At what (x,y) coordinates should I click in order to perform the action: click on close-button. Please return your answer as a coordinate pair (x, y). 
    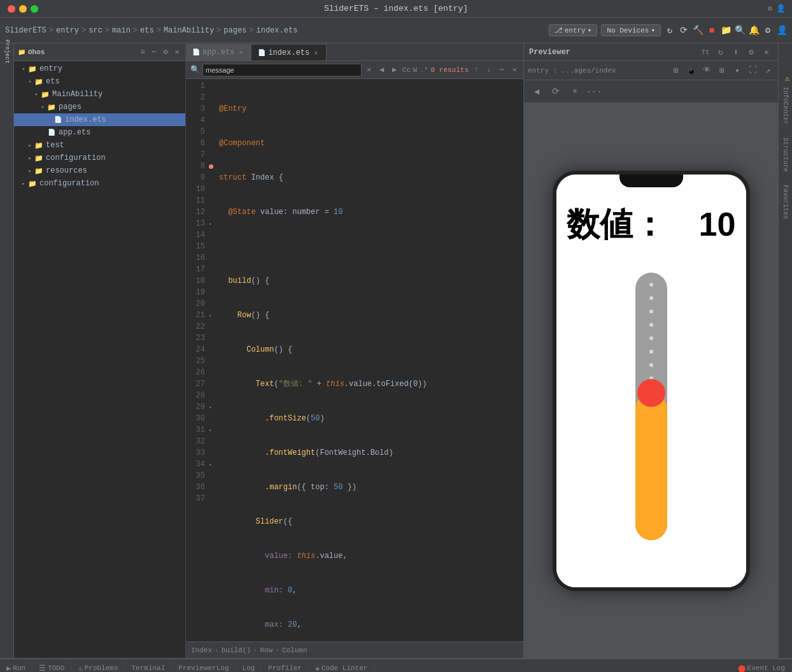
    Looking at the image, I should click on (11, 9).